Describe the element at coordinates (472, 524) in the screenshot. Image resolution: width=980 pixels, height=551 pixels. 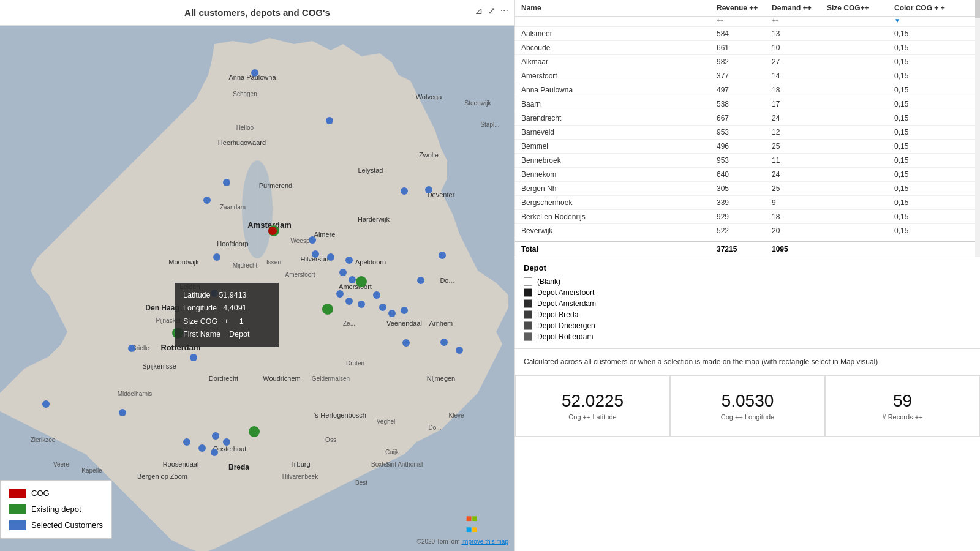
I see `ms-logo: ■■ ■■` at that location.